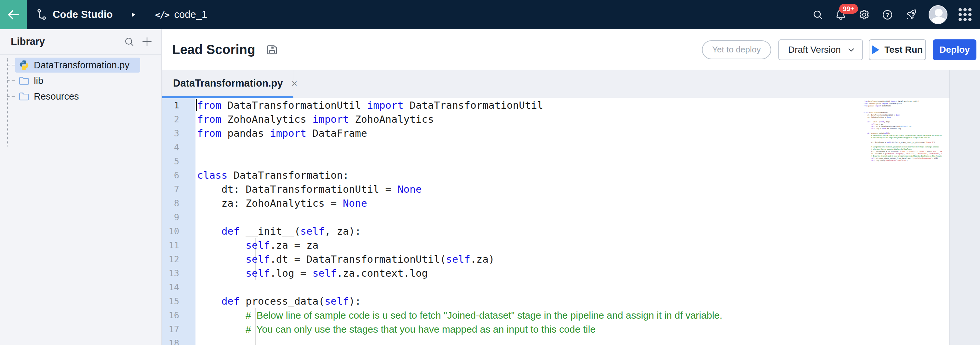 The width and height of the screenshot is (980, 345). What do you see at coordinates (490, 14) in the screenshot?
I see `top-navbar: Code Studio </> code_1 99+ ?` at bounding box center [490, 14].